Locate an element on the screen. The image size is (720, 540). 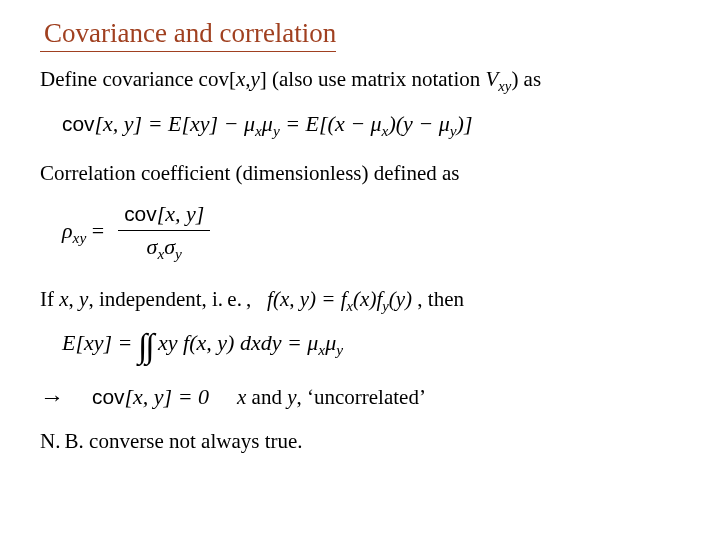
fraction: cov[x, y] σxσy is located at coordinates (164, 232).